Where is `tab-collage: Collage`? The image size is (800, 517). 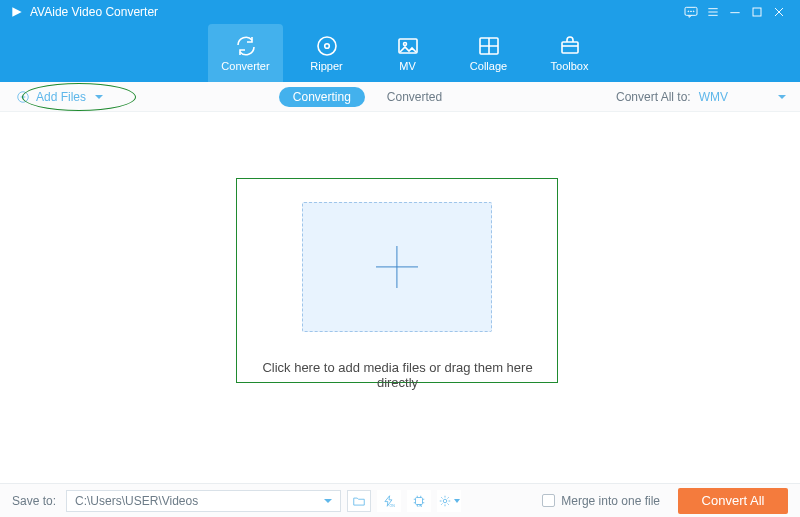
tab-collage: Collage is located at coordinates (488, 53).